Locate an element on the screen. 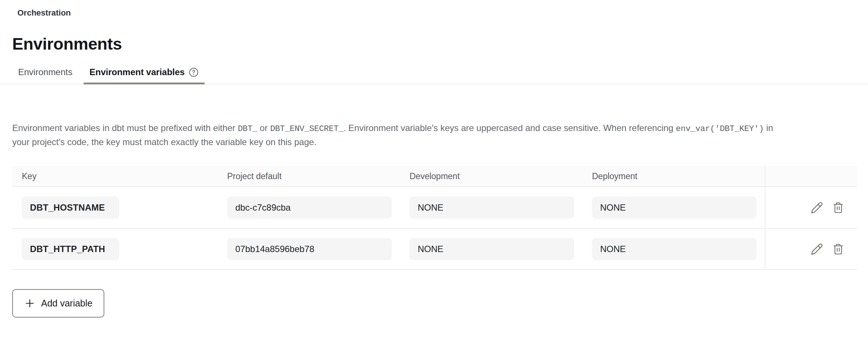  env-var-value-pill: 07bb14a8596beb78 is located at coordinates (309, 249).